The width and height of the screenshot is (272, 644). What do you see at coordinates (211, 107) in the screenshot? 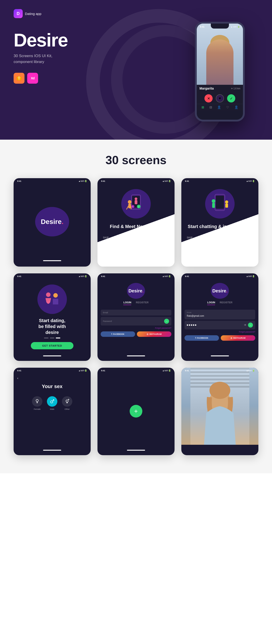
I see `nav-grid-icon: ⊟` at bounding box center [211, 107].